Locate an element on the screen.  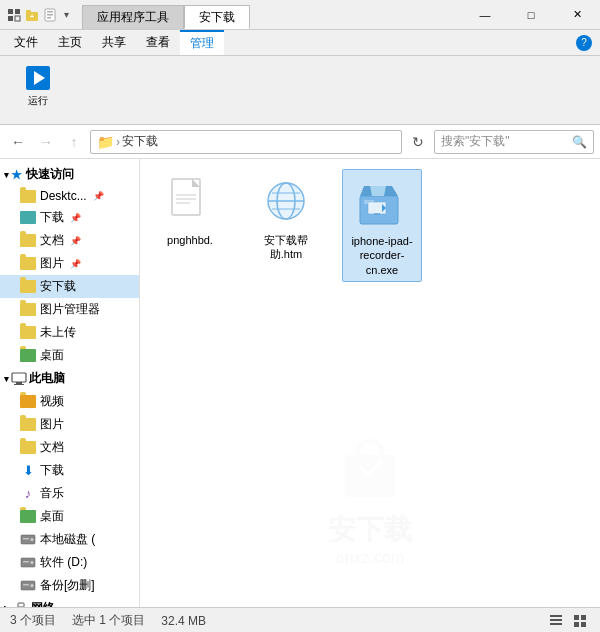
file-name: 安下载帮助.htm is located at coordinates (286, 248).